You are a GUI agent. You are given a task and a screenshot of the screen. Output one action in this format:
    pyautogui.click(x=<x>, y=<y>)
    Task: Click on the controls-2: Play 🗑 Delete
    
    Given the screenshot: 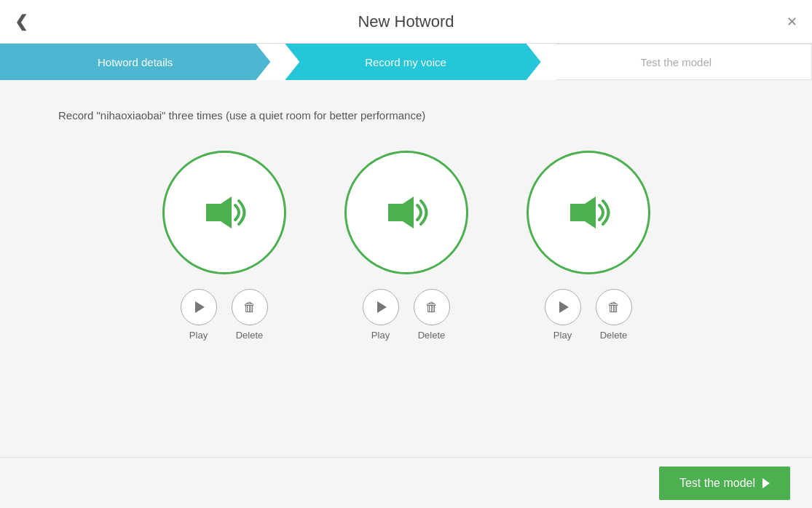 What is the action you would take?
    pyautogui.click(x=406, y=314)
    